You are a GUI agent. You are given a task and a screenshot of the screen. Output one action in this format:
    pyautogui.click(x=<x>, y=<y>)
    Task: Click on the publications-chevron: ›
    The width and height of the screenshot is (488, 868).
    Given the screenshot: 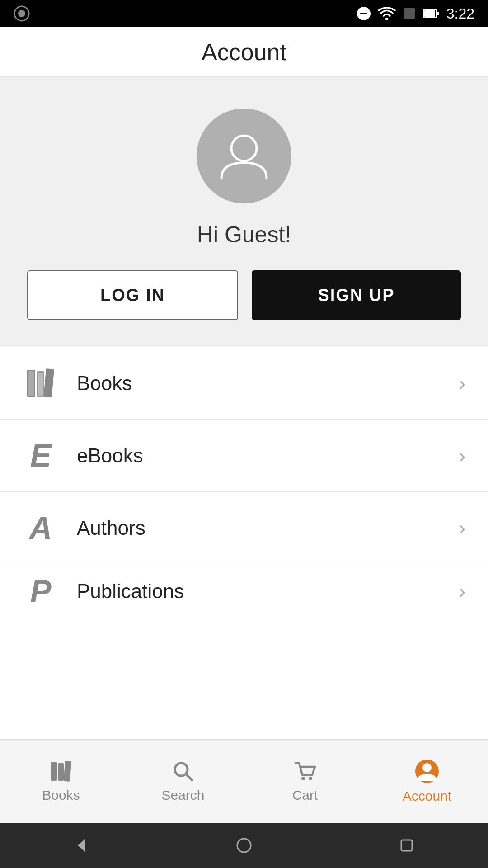 What is the action you would take?
    pyautogui.click(x=462, y=591)
    